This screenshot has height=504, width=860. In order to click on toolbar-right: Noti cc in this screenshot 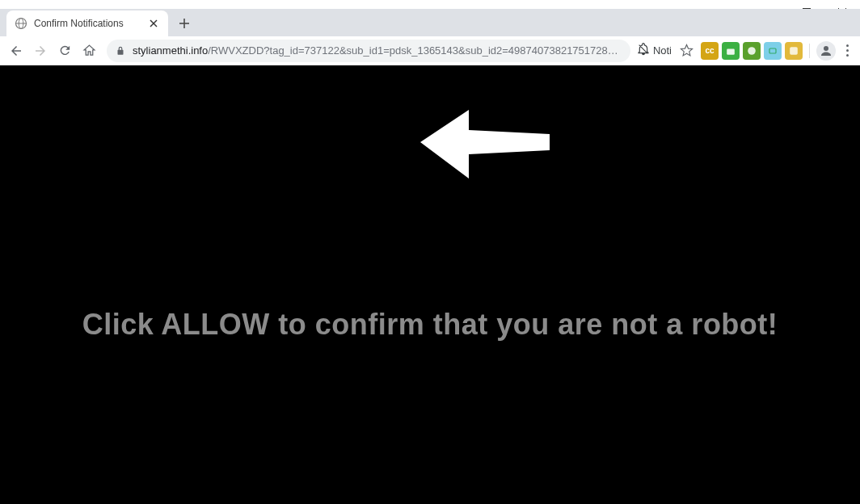, I will do `click(746, 51)`.